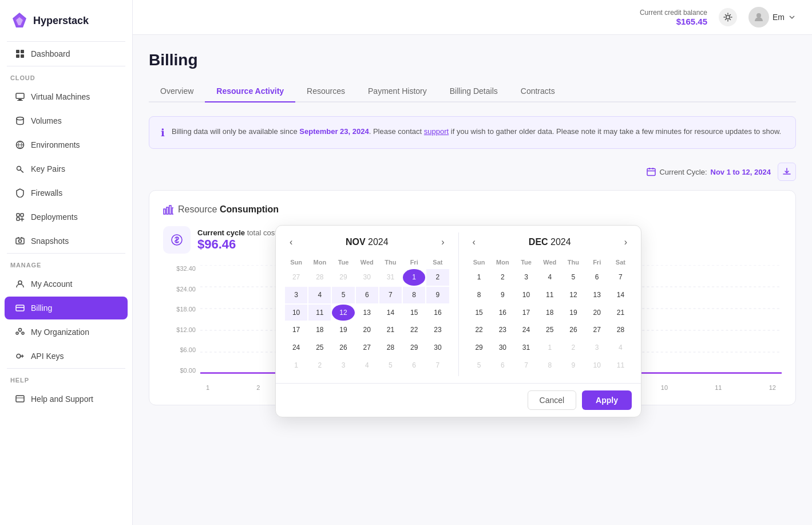 The height and width of the screenshot is (525, 812). Describe the element at coordinates (66, 169) in the screenshot. I see `sidebar-item-key-pairs: Key Pairs` at that location.